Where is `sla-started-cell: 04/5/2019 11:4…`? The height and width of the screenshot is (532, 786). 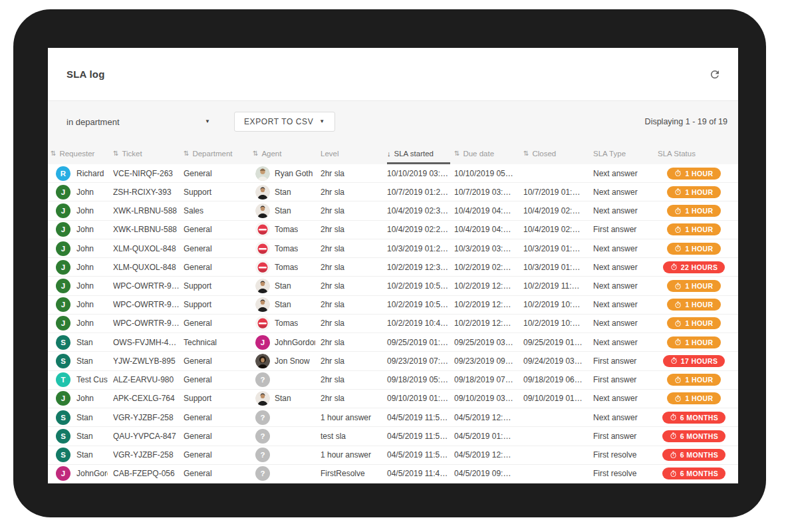
sla-started-cell: 04/5/2019 11:4… is located at coordinates (420, 473).